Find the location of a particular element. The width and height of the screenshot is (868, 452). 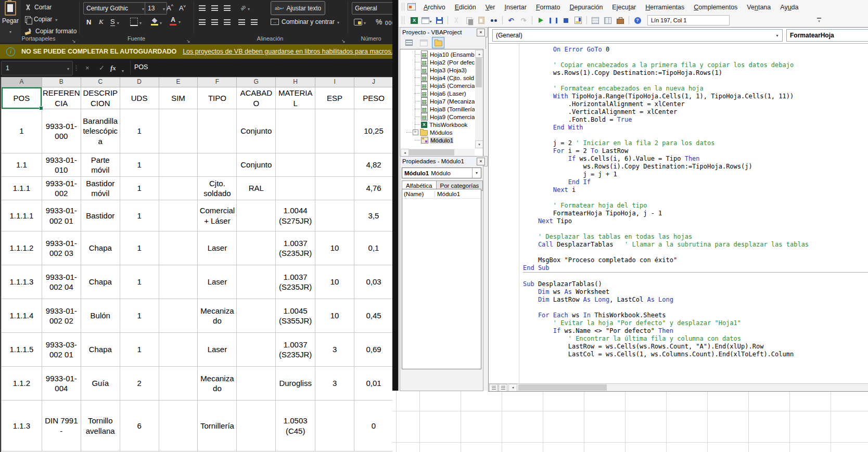

cell: 1.1.1.5 is located at coordinates (22, 350).